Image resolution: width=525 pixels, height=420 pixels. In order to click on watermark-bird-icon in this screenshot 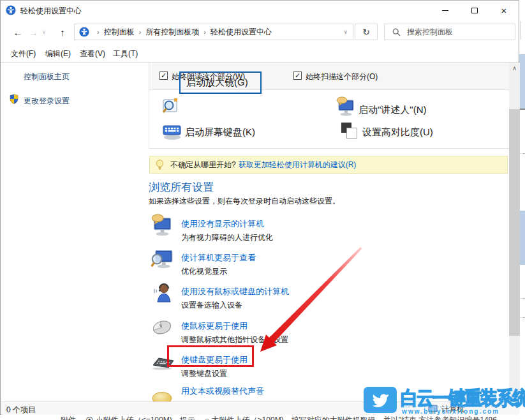, I will do `click(380, 400)`.